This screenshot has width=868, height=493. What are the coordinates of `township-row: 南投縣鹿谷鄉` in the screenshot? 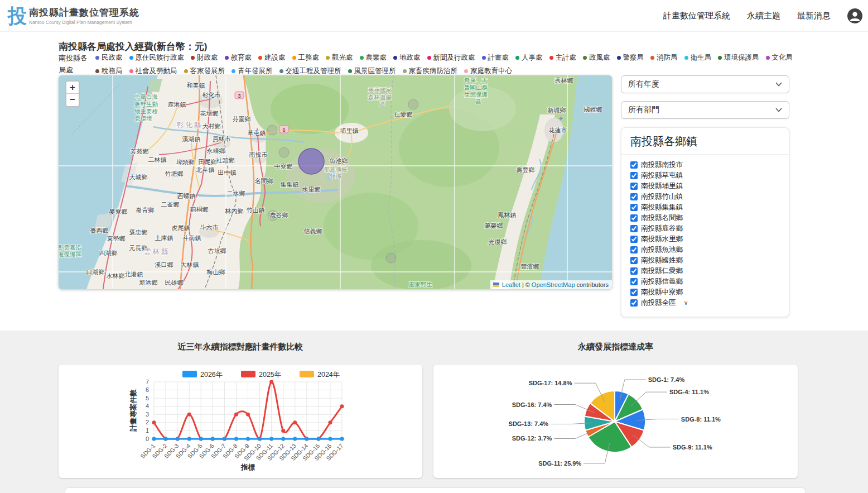 It's located at (705, 229).